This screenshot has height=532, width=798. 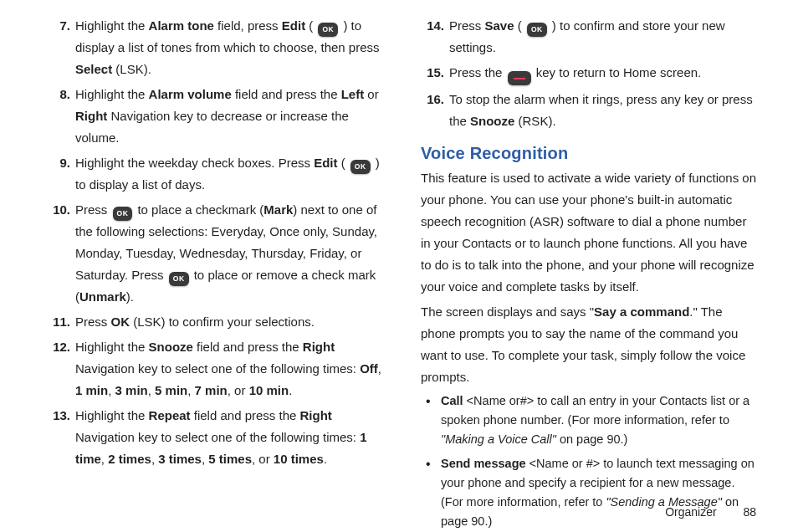 I want to click on bullet-item: Call <Name or#> to call an entry in your…, so click(x=589, y=420).